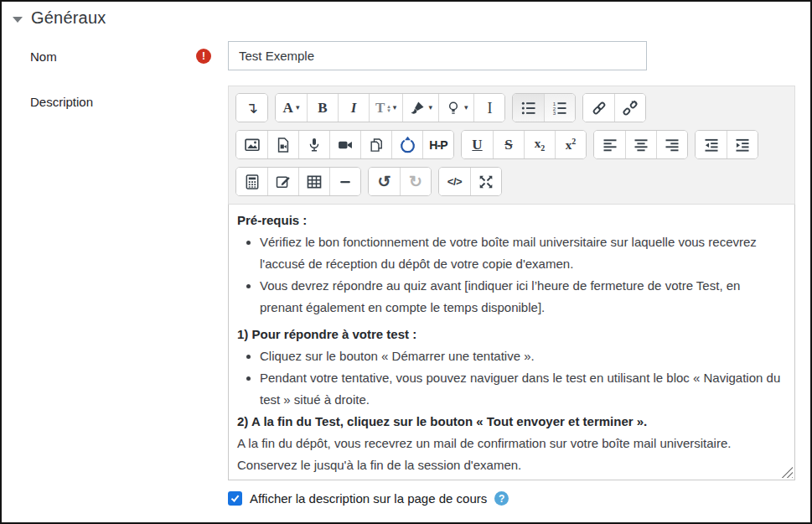 Image resolution: width=812 pixels, height=524 pixels. I want to click on h5p-icon: H-P, so click(438, 145).